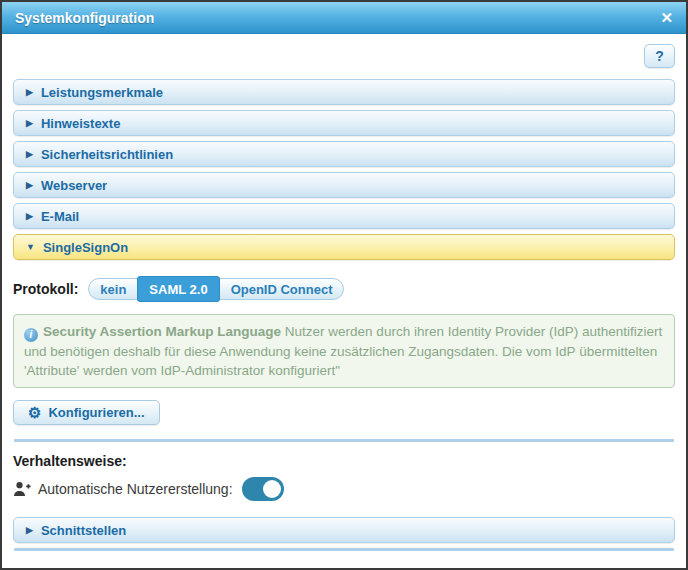  I want to click on protocol-label: Protokoll:, so click(46, 289).